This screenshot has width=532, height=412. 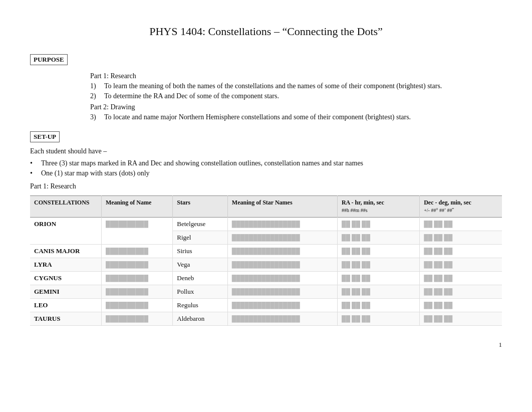 What do you see at coordinates (49, 60) in the screenshot?
I see `purpose-label: PURPOSE` at bounding box center [49, 60].